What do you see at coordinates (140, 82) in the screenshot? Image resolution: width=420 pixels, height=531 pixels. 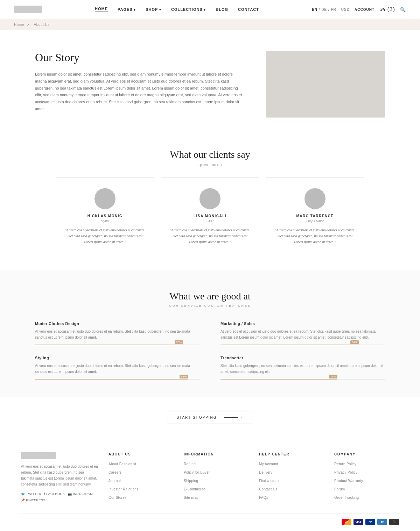 I see `our-story-text: Our Story Lorem ipsum dolor sit amet, co…` at bounding box center [140, 82].